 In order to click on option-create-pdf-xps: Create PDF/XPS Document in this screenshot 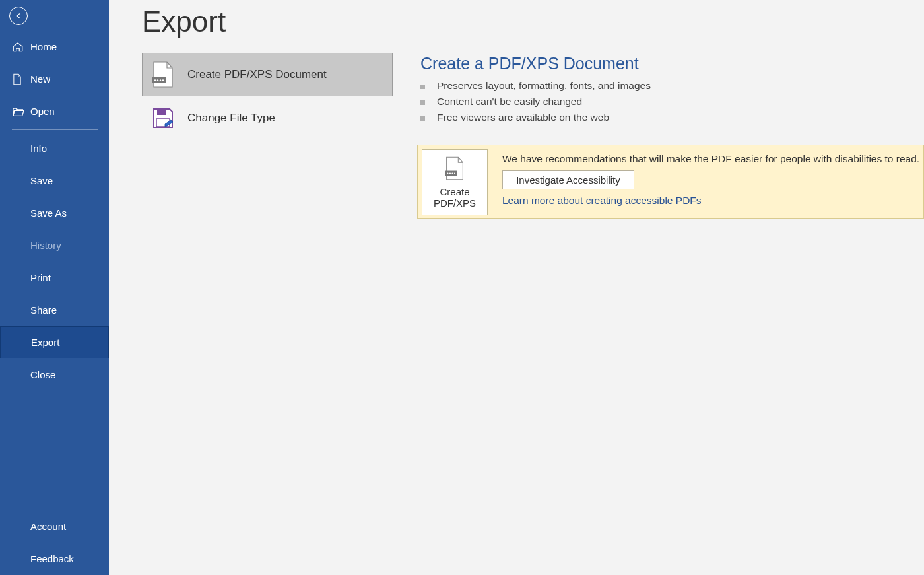, I will do `click(267, 75)`.